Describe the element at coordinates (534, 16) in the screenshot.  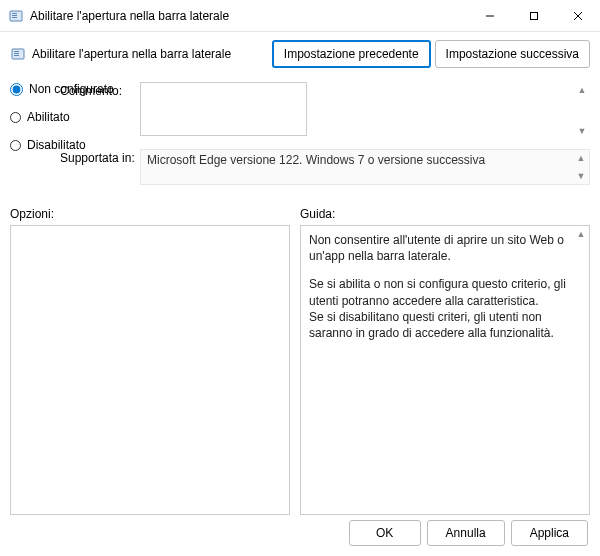
I see `maximize-button` at that location.